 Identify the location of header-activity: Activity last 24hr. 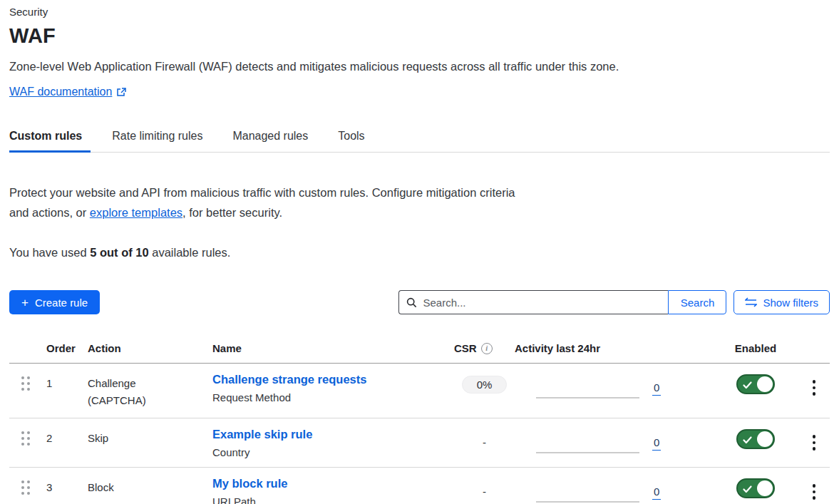
(592, 349).